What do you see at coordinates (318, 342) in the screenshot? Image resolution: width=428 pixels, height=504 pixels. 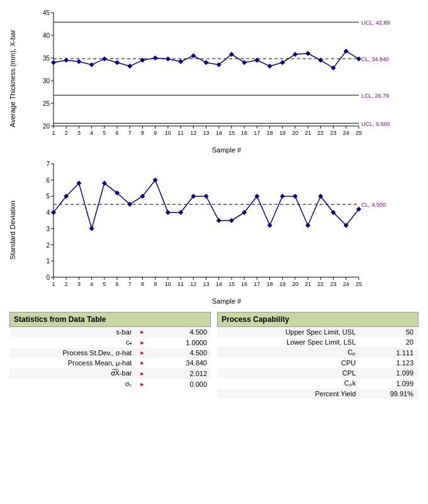 I see `stats-right-row: Lower Spec Limit, LSL 20` at bounding box center [318, 342].